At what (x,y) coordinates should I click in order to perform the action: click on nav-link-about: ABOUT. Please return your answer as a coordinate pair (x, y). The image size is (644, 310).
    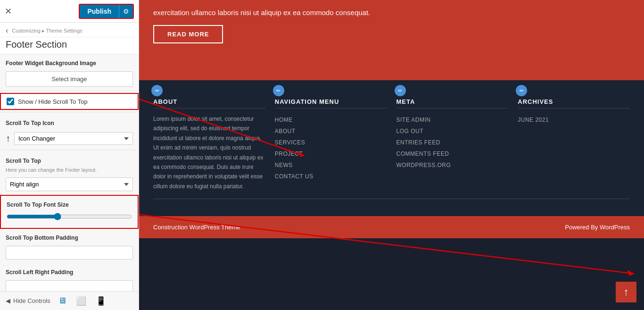
    Looking at the image, I should click on (331, 131).